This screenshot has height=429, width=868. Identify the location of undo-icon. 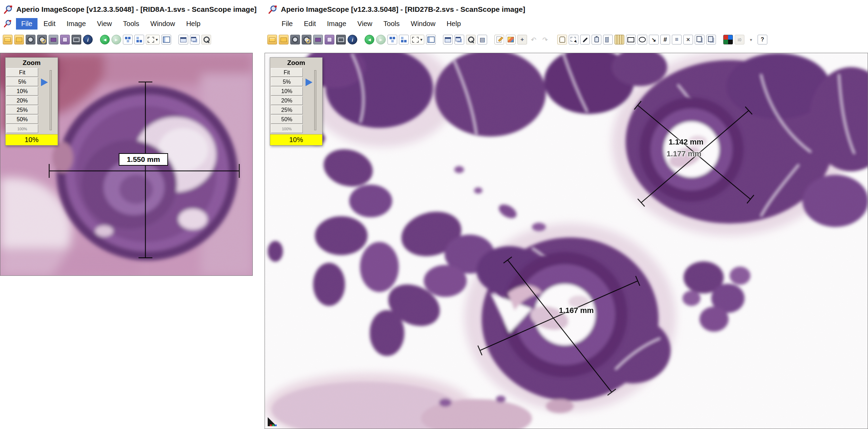
(534, 40).